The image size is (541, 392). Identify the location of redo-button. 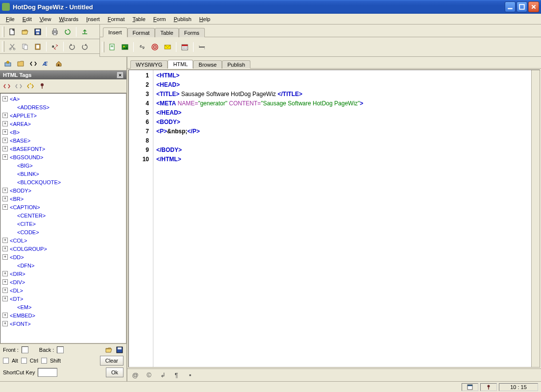
(85, 47).